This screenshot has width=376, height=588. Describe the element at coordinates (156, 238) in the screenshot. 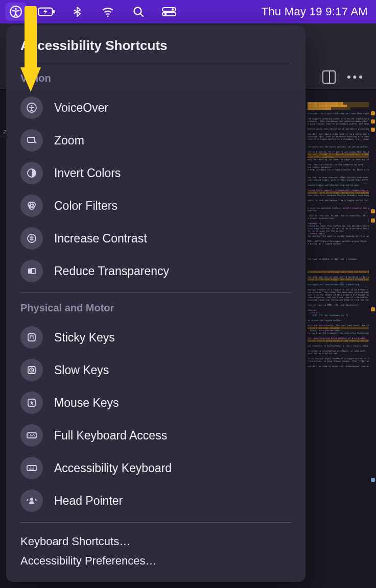

I see `shortcut-increase-contrast: Increase Contrast` at that location.